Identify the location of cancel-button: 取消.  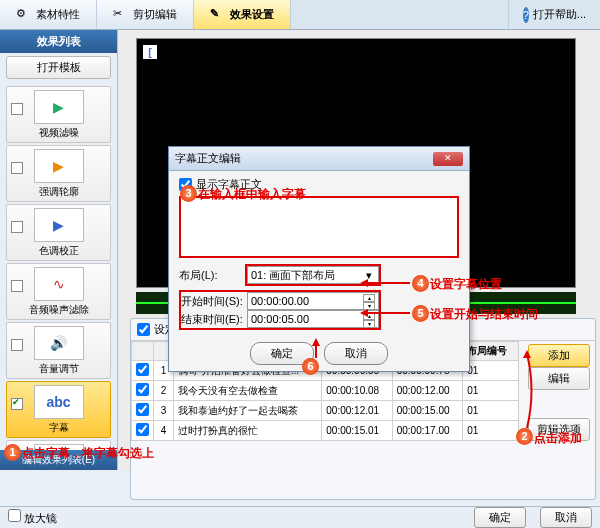
(356, 354).